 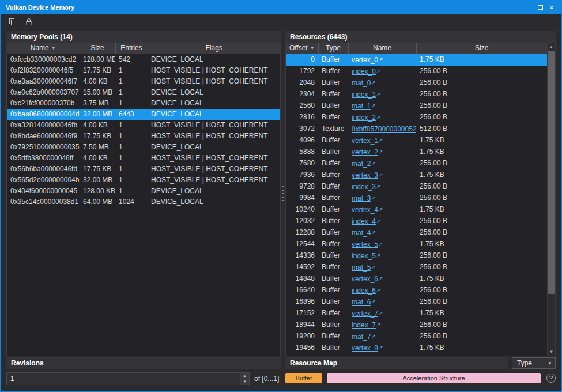 I want to click on resource-link: index_2↗, so click(x=367, y=118).